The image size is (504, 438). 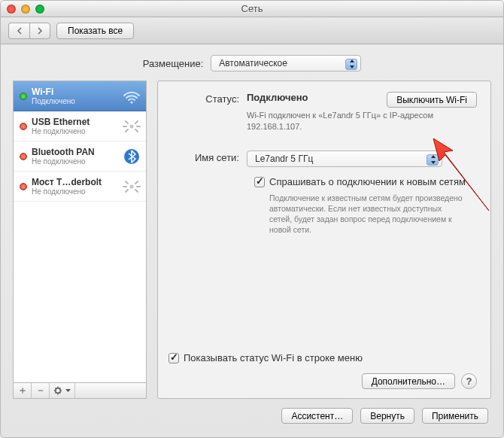 What do you see at coordinates (74, 92) in the screenshot?
I see `sidebar-item-label: Wi-Fi` at bounding box center [74, 92].